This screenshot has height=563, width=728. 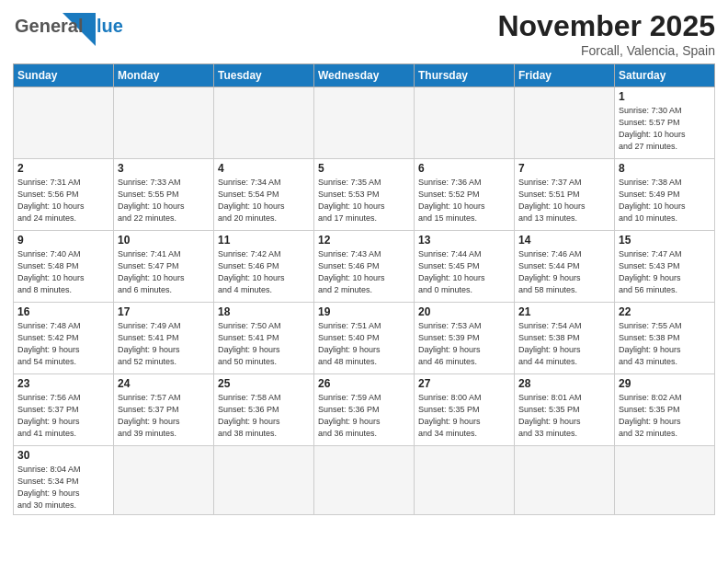 What do you see at coordinates (364, 195) in the screenshot?
I see `day-5: 5 Sunrise: 7:35 AMSunset: 5:53 PMDayligh…` at bounding box center [364, 195].